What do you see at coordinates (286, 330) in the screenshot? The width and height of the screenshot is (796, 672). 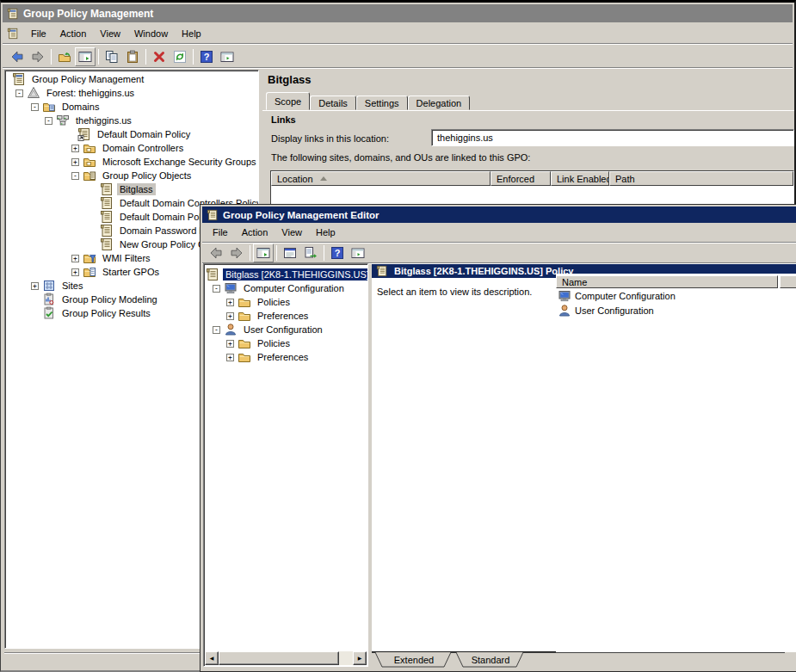 I see `tree-item-user-configuration: - User Configuration` at bounding box center [286, 330].